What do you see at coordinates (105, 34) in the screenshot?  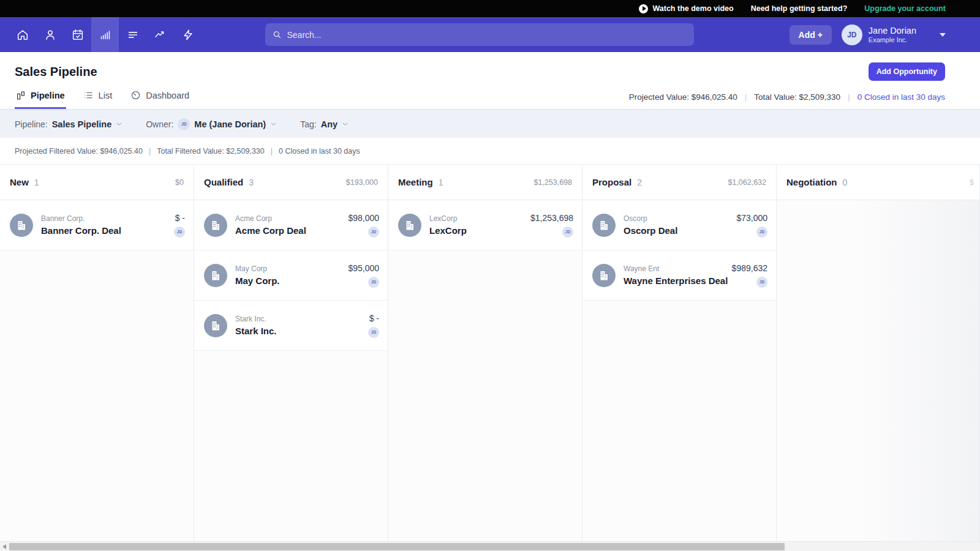 I see `nav-pipeline-icon` at bounding box center [105, 34].